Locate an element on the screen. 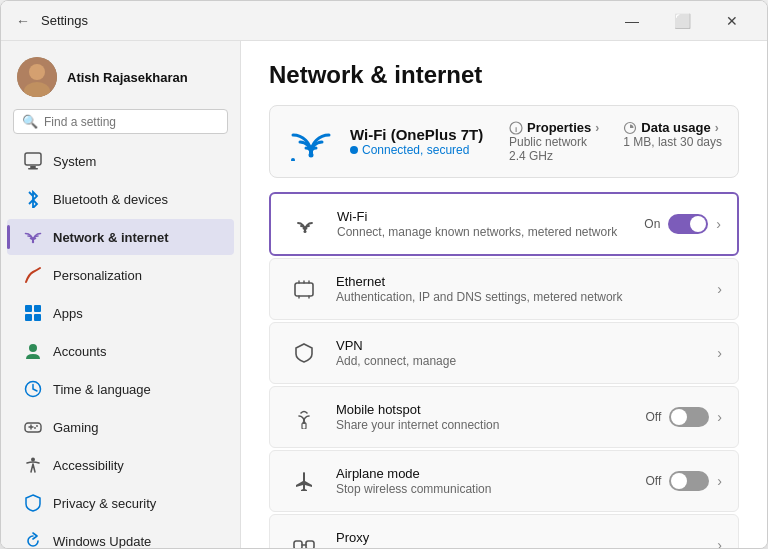  vpn-icon is located at coordinates (304, 353).